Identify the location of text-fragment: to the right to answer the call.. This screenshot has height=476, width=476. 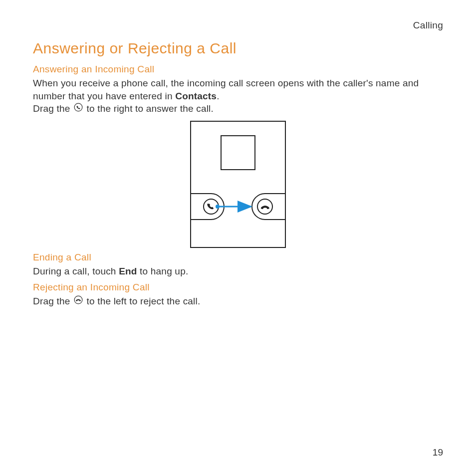
(150, 109).